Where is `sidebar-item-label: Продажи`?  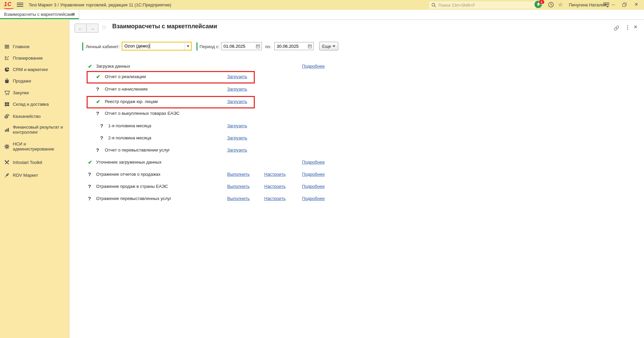
sidebar-item-label: Продажи is located at coordinates (38, 81).